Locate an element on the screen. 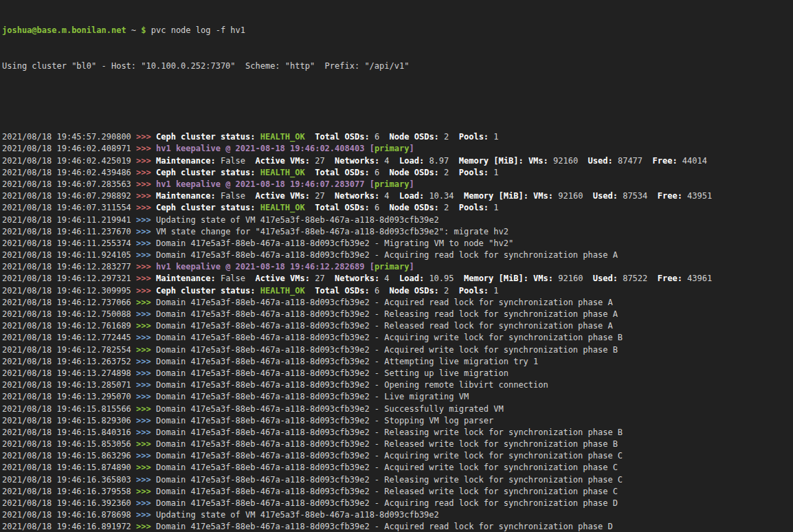 The width and height of the screenshot is (793, 532). log-timestamp: 2021/08/18 19:46:12.297321 is located at coordinates (69, 278).